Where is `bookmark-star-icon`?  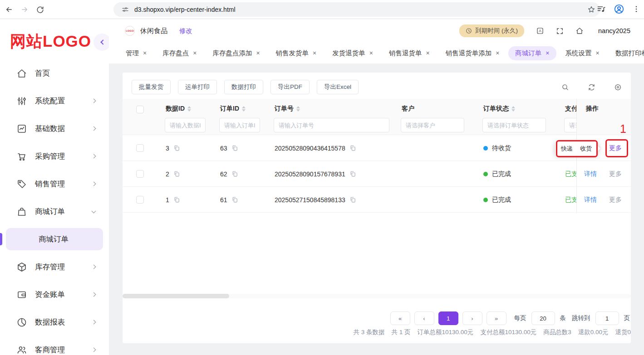 bookmark-star-icon is located at coordinates (591, 10).